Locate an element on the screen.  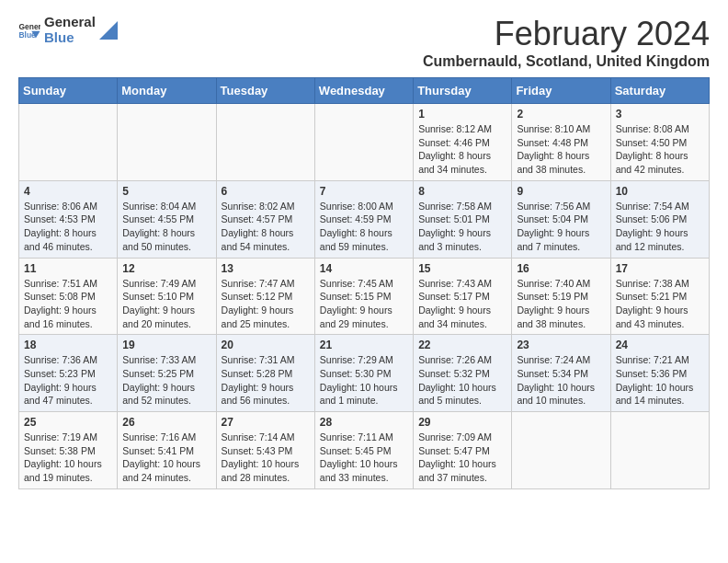
cell-content: Sunrise: 7:21 AM Sunset: 5:36 PM Dayligh… is located at coordinates (660, 381).